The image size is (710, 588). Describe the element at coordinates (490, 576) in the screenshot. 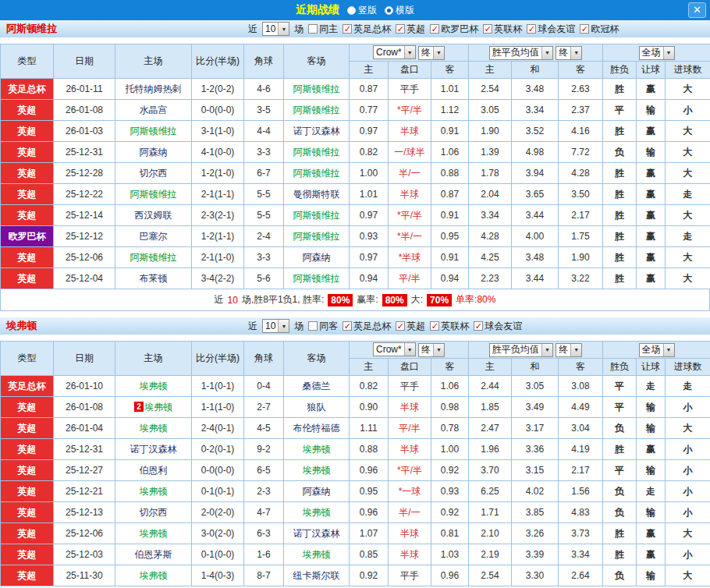

I see `eu-home-odds: 2.54` at that location.